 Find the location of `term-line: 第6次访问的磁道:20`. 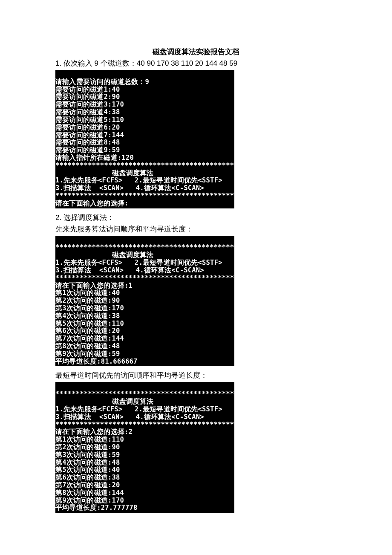

term-line: 第6次访问的磁道:20 is located at coordinates (88, 331).